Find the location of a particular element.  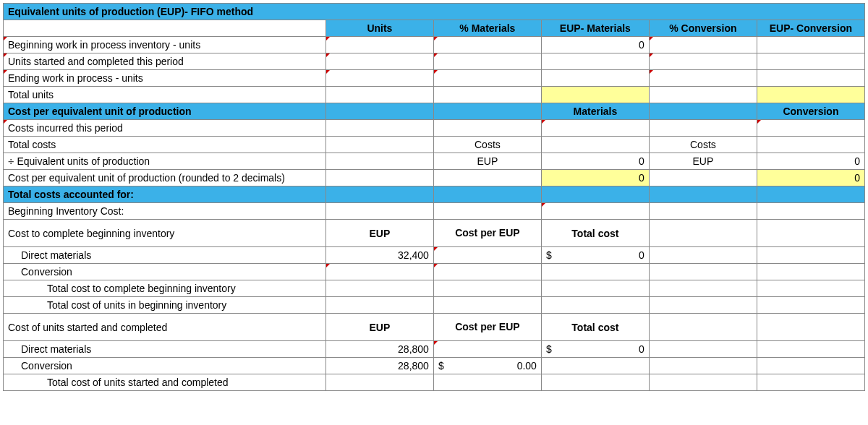

header-row: Units % Materials EUP- Materials % Conve… is located at coordinates (434, 29).